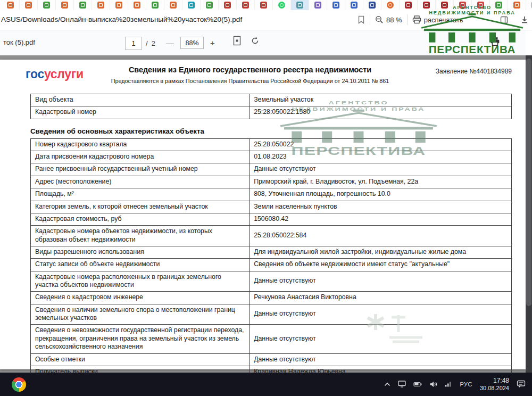 The width and height of the screenshot is (532, 396). Describe the element at coordinates (387, 384) in the screenshot. I see `tray-chevron-up-icon` at that location.